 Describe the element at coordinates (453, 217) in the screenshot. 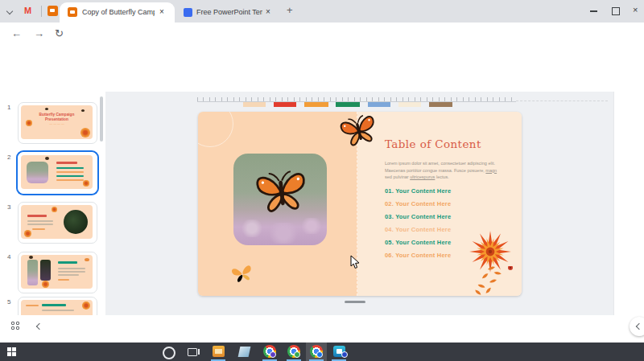

I see `toc-item-3: 03. Your Content Here` at that location.